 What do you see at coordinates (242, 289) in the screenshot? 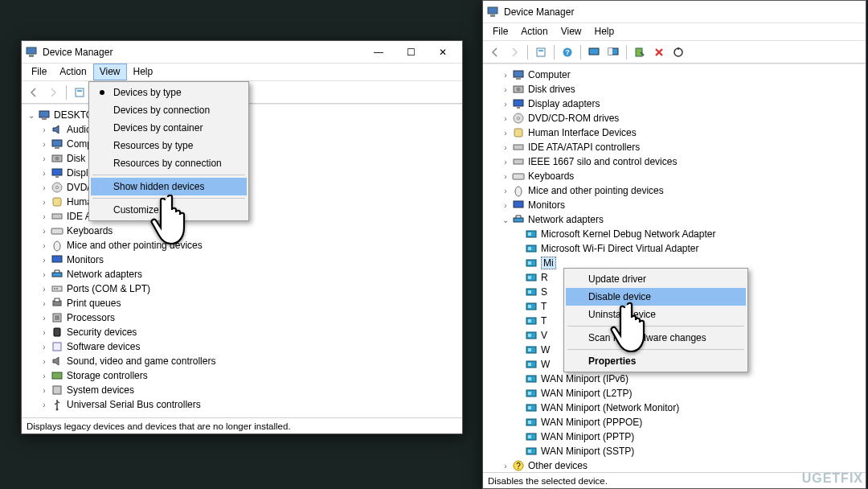
I see `tree-item: ›Ports (COM & LPT)` at bounding box center [242, 289].